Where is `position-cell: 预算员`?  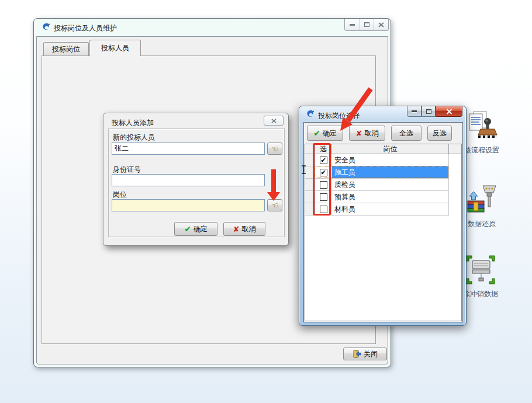
position-cell: 预算员 is located at coordinates (391, 197).